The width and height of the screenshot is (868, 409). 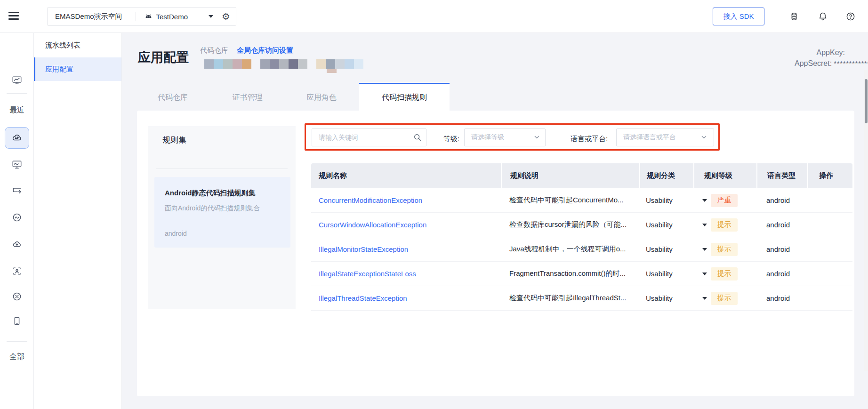 What do you see at coordinates (174, 140) in the screenshot?
I see `ruleset-panel-title: 规则集` at bounding box center [174, 140].